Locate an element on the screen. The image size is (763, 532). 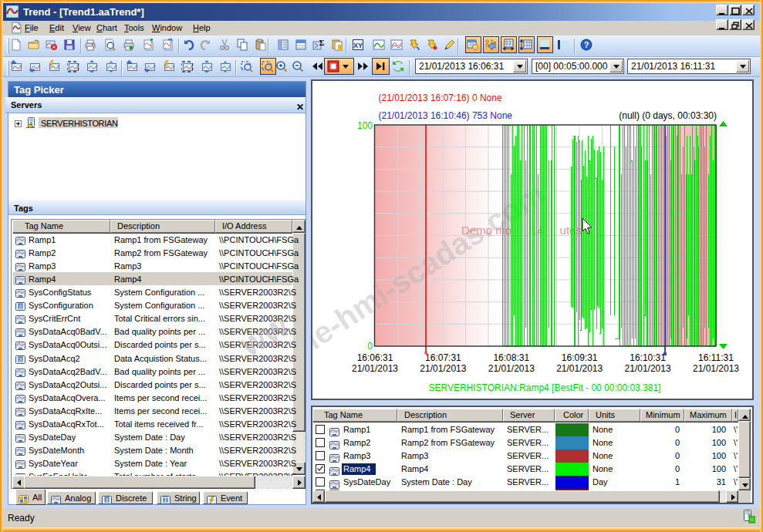
svg-text: (21/01/2013 16:07:16) 0 None is located at coordinates (441, 98).